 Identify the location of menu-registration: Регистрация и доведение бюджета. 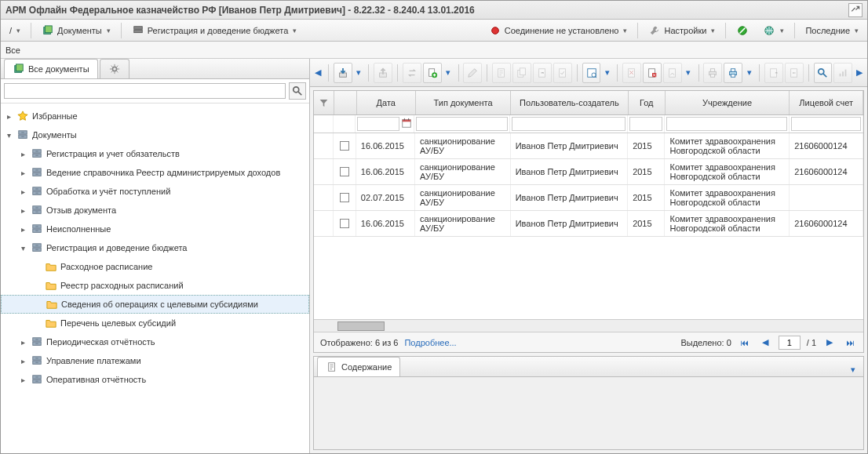
(215, 31).